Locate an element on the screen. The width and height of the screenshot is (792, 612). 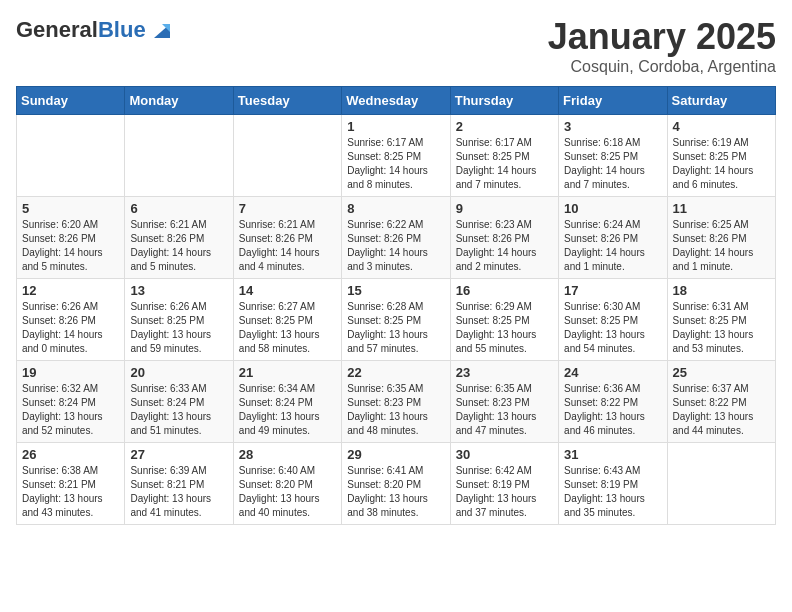
calendar-cell: 7Sunrise: 6:21 AM Sunset: 8:26 PM Daylig… is located at coordinates (287, 238).